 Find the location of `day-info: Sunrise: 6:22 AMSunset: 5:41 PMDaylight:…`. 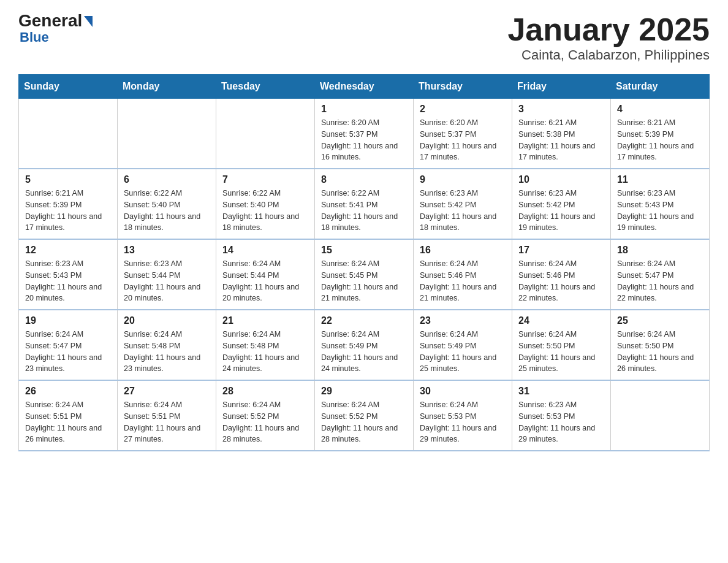

day-info: Sunrise: 6:22 AMSunset: 5:41 PMDaylight:… is located at coordinates (364, 211).